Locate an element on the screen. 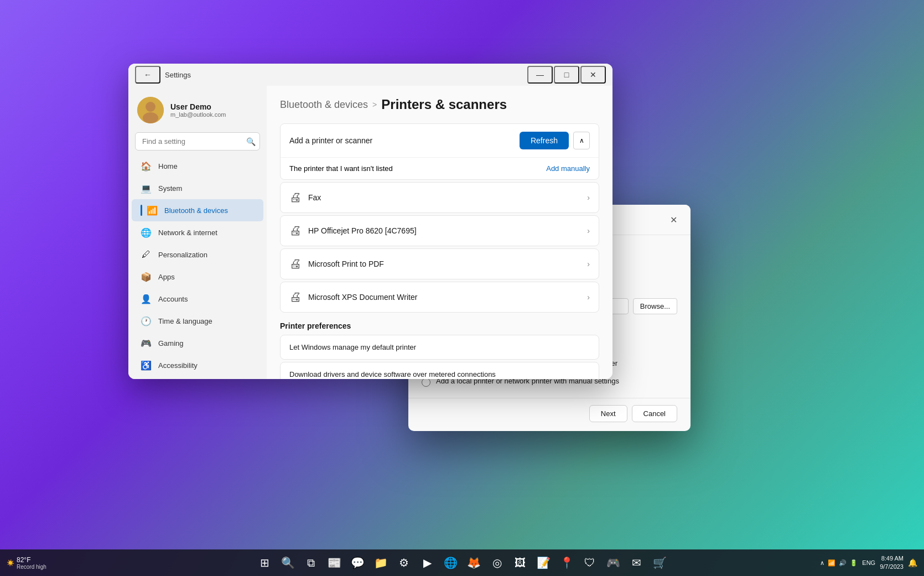 The width and height of the screenshot is (924, 576). breadcrumb-parent: Bluetooth & devices is located at coordinates (324, 105).